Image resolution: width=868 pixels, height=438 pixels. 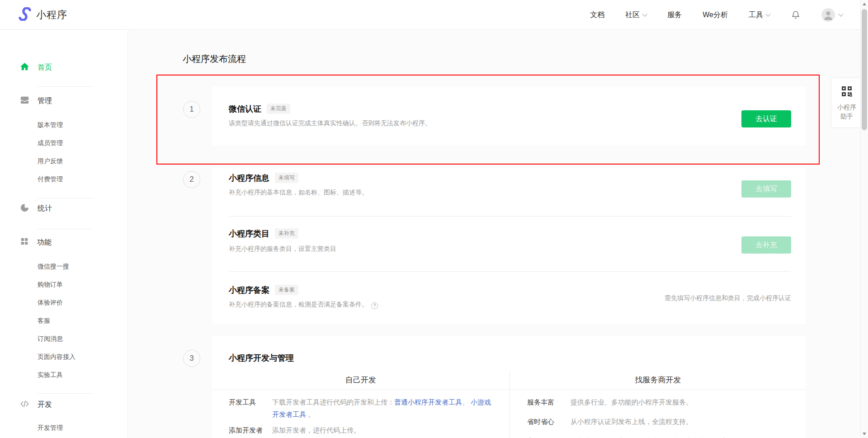 What do you see at coordinates (509, 116) in the screenshot?
I see `wechat-verification-card: 微信认证未完善 该类型请先通过微信认证完成主体真实性确认。否则将无法发布小程序。…` at bounding box center [509, 116].